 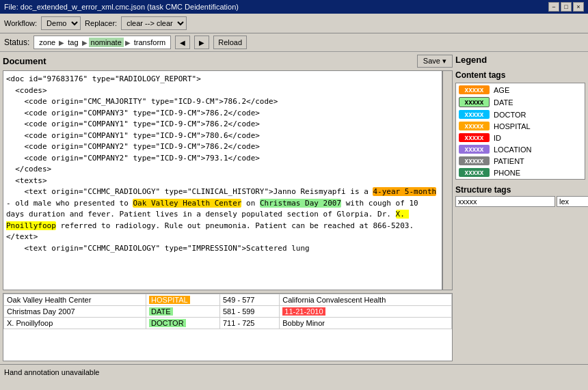 I want to click on date-highlight: Christmas Day 2007, so click(x=301, y=204).